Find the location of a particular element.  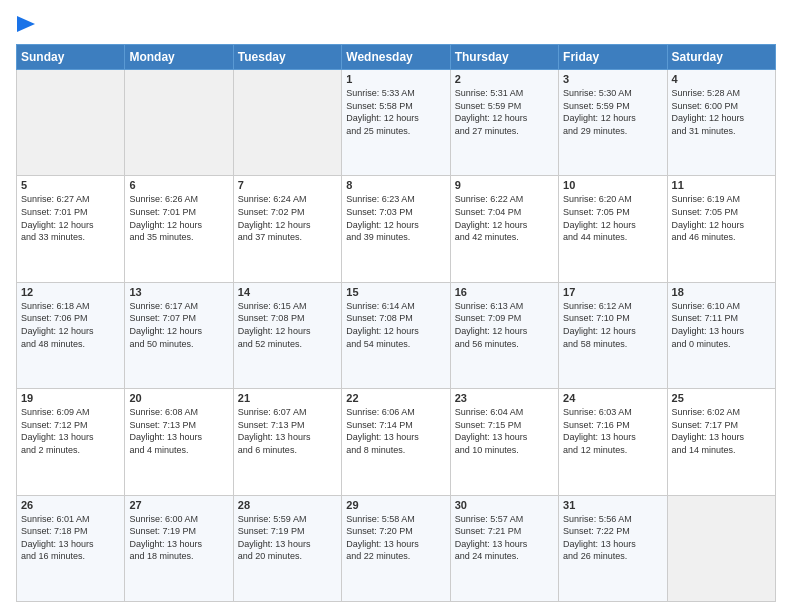

calendar-cell: 25Sunrise: 6:02 AM Sunset: 7:17 PM Dayli… is located at coordinates (721, 442).